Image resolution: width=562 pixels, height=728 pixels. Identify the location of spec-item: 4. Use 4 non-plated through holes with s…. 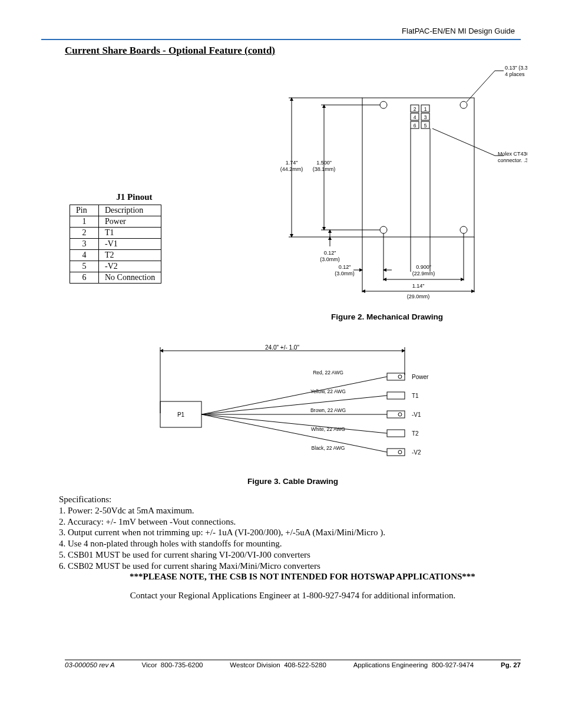
(290, 543).